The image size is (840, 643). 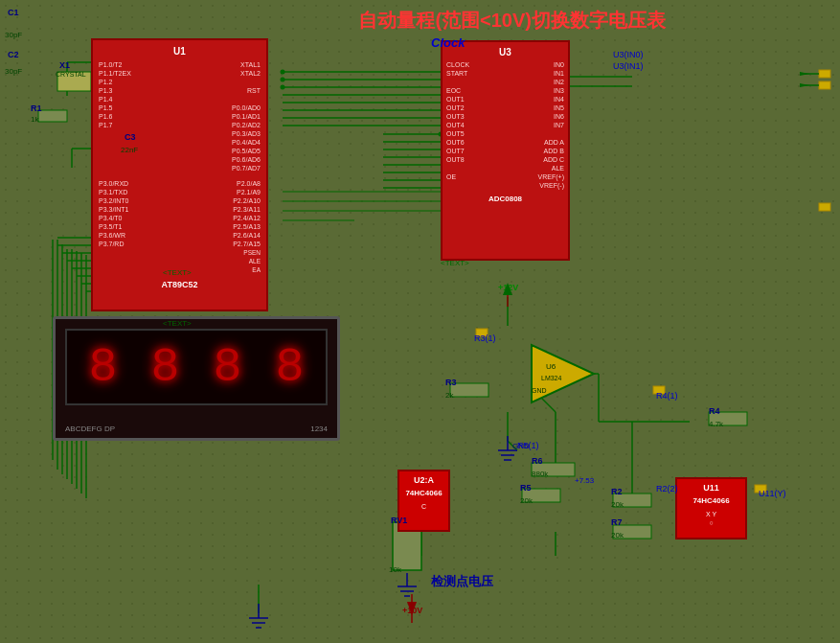 What do you see at coordinates (617, 504) in the screenshot?
I see `r2-value: 20k` at bounding box center [617, 504].